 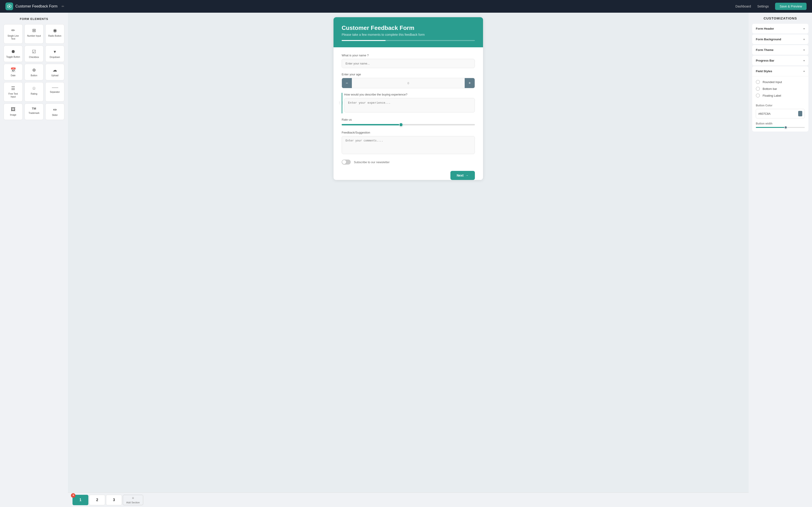 What do you see at coordinates (780, 127) in the screenshot?
I see `button-width-section: Button width` at bounding box center [780, 127].